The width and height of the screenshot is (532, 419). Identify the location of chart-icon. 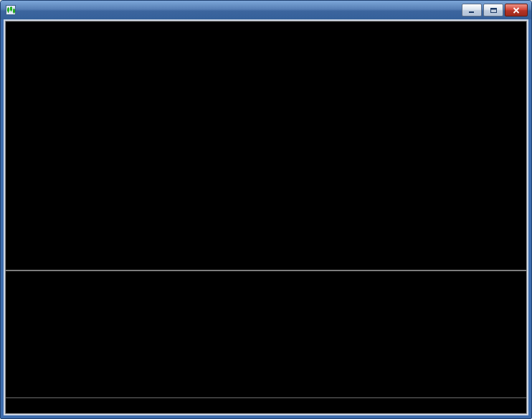
(11, 10).